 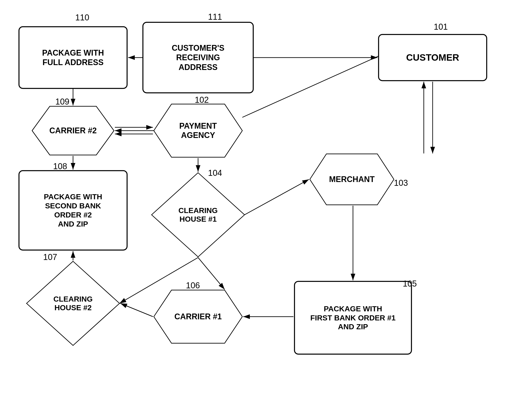 What do you see at coordinates (198, 58) in the screenshot?
I see `node-111: CUSTOMER'S RECEIVING ADDRESS` at bounding box center [198, 58].